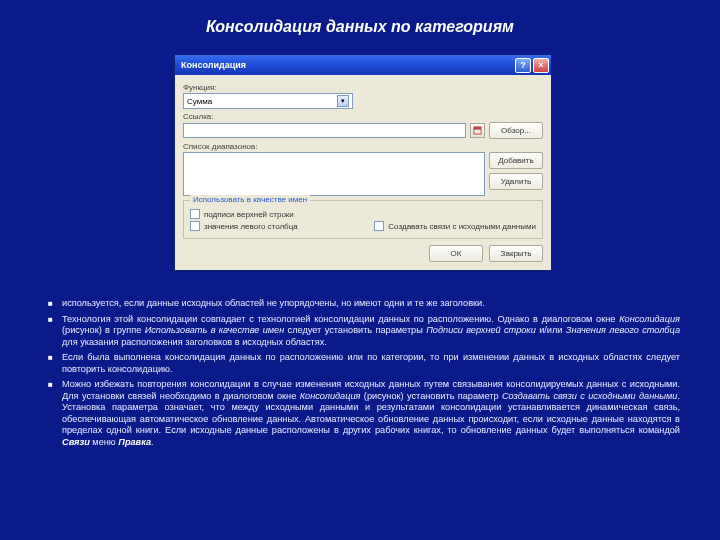  What do you see at coordinates (364, 332) in the screenshot?
I see `list-item: Технология этой консолидации совпадает с…` at bounding box center [364, 332].